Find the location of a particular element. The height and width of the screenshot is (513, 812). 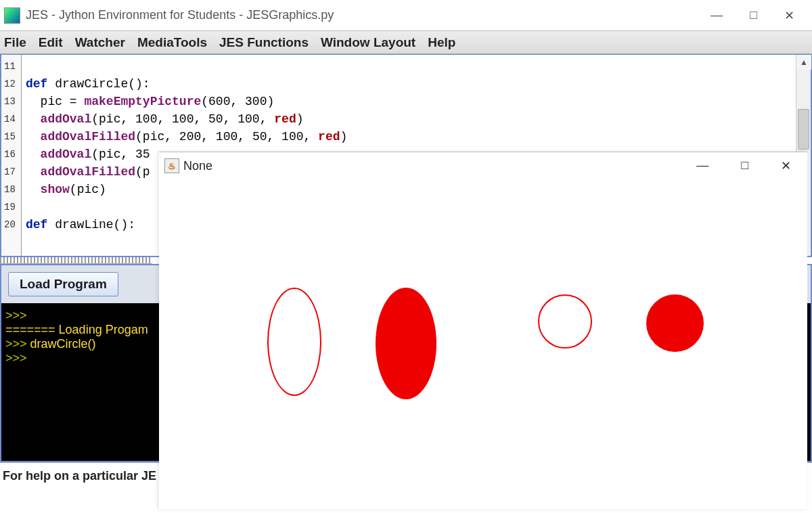

menu-jes-functions: JES Functions is located at coordinates (264, 43).